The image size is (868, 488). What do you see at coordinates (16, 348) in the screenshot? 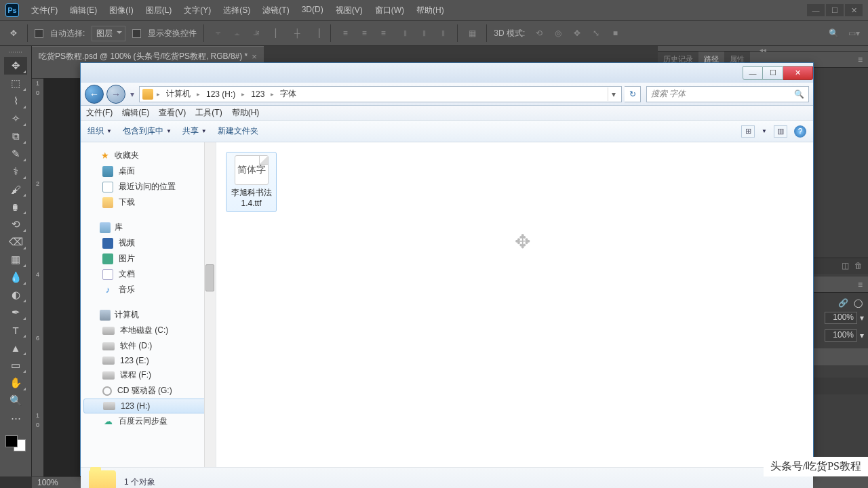
I see `path-select-tool: ▲` at bounding box center [16, 348].